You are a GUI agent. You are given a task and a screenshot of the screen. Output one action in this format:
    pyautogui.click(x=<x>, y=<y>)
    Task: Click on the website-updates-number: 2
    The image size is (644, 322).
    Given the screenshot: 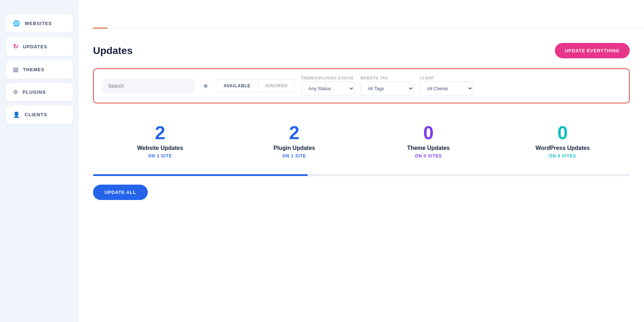 What is the action you would take?
    pyautogui.click(x=160, y=133)
    